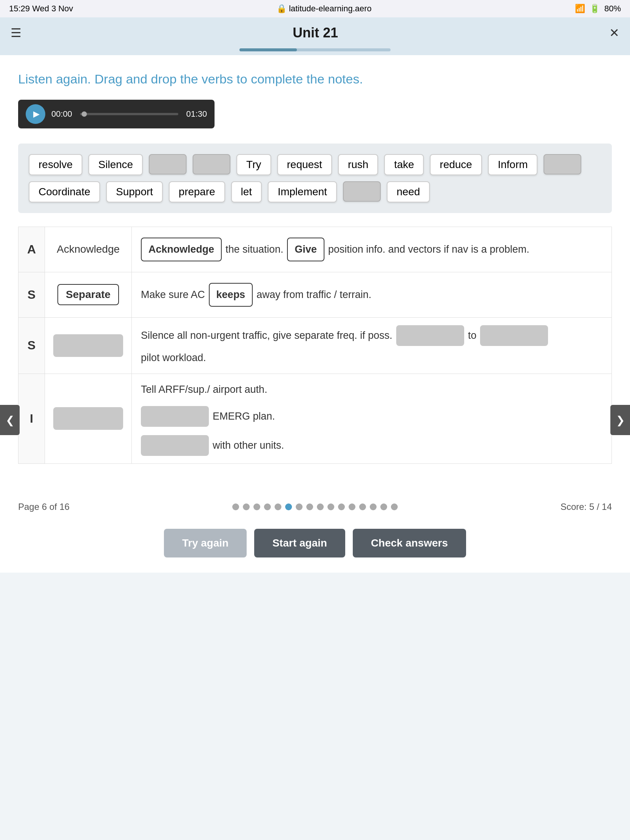 The width and height of the screenshot is (630, 840). What do you see at coordinates (580, 9) in the screenshot?
I see `wifi-icon: 📶` at bounding box center [580, 9].